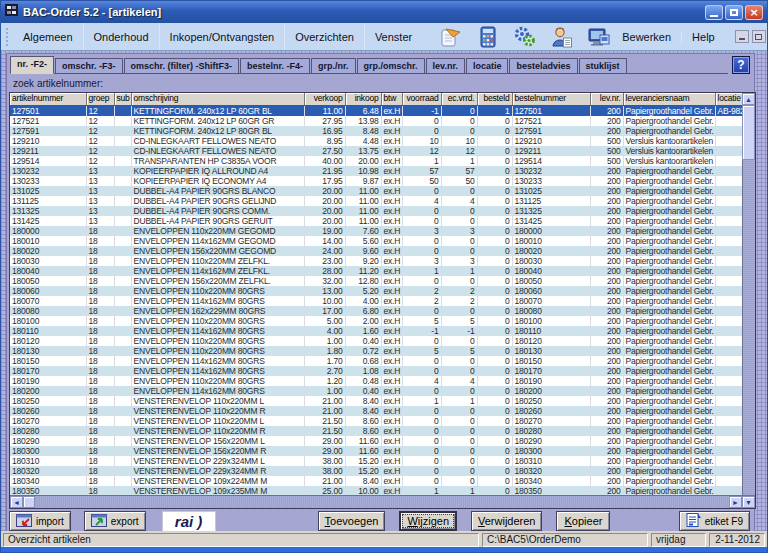 Image resolution: width=768 pixels, height=553 pixels. What do you see at coordinates (714, 521) in the screenshot?
I see `etiket-button: etiket F9` at bounding box center [714, 521].